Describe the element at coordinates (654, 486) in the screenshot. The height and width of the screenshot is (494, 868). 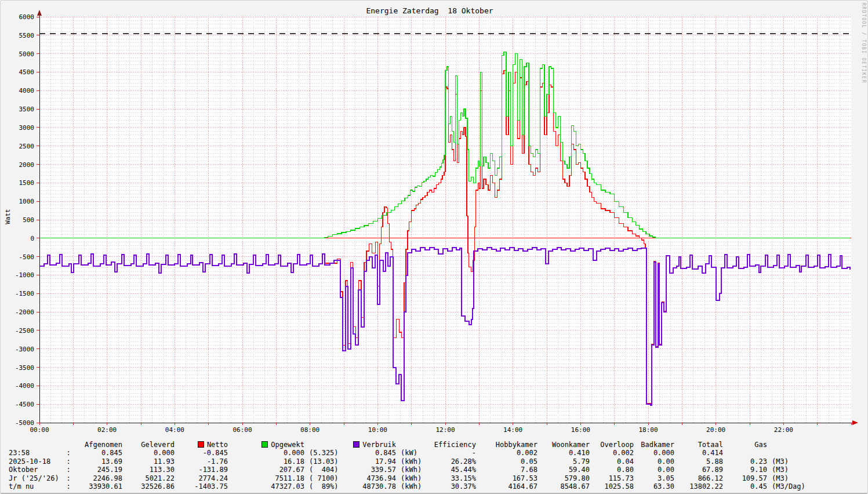
I see `table-cell: 63.30` at that location.